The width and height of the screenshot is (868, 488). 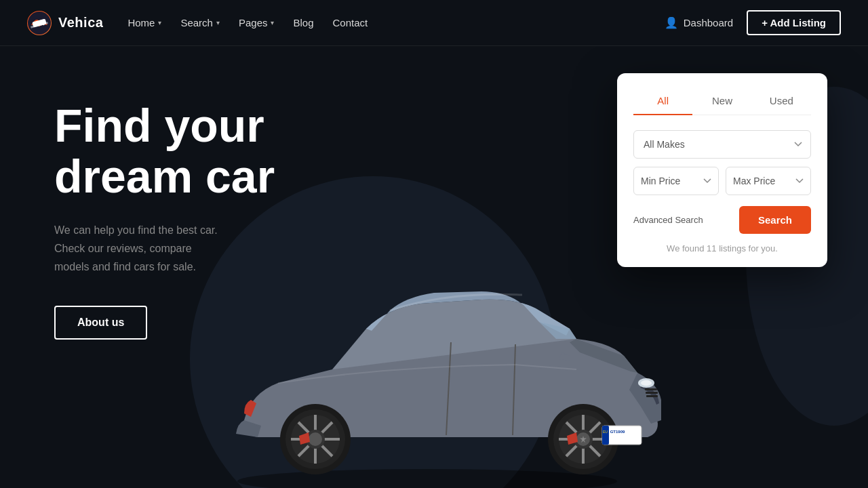 I want to click on user-icon: 👤, so click(x=671, y=23).